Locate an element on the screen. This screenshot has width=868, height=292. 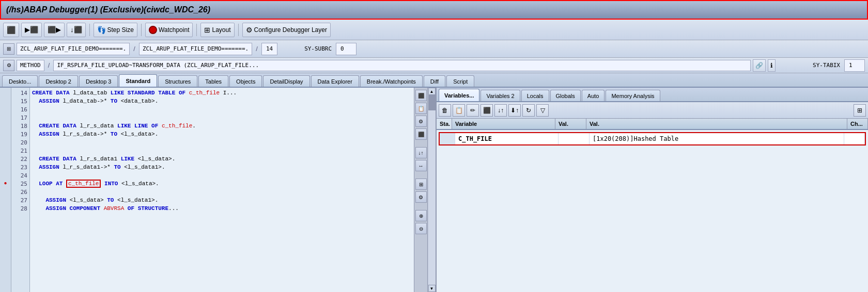
vars-cell-status is located at coordinates (447, 139).